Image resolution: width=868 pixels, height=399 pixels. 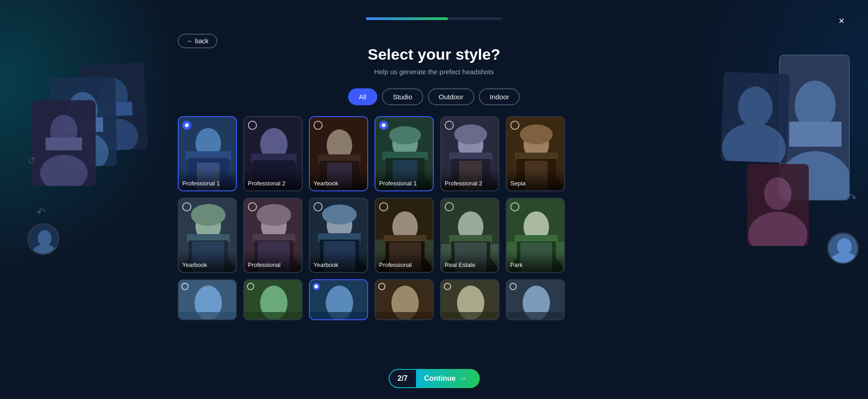 What do you see at coordinates (755, 118) in the screenshot?
I see `deco-card-r2` at bounding box center [755, 118].